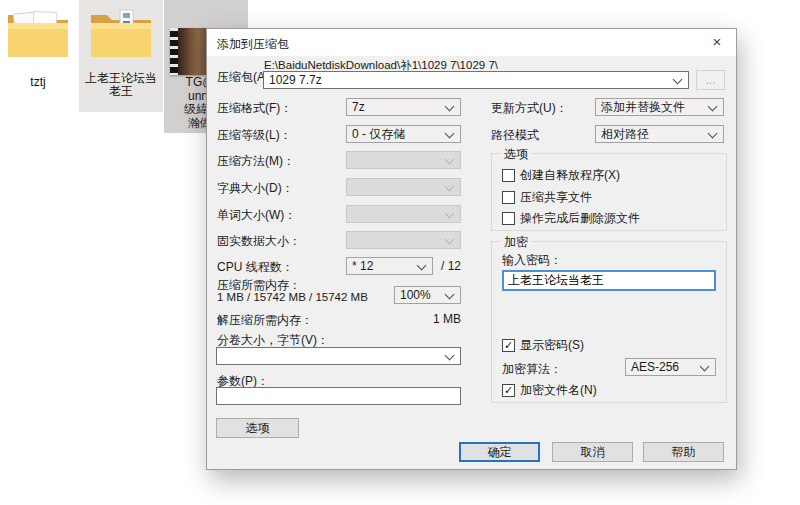  Describe the element at coordinates (404, 187) in the screenshot. I see `dictionary-combobox` at that location.